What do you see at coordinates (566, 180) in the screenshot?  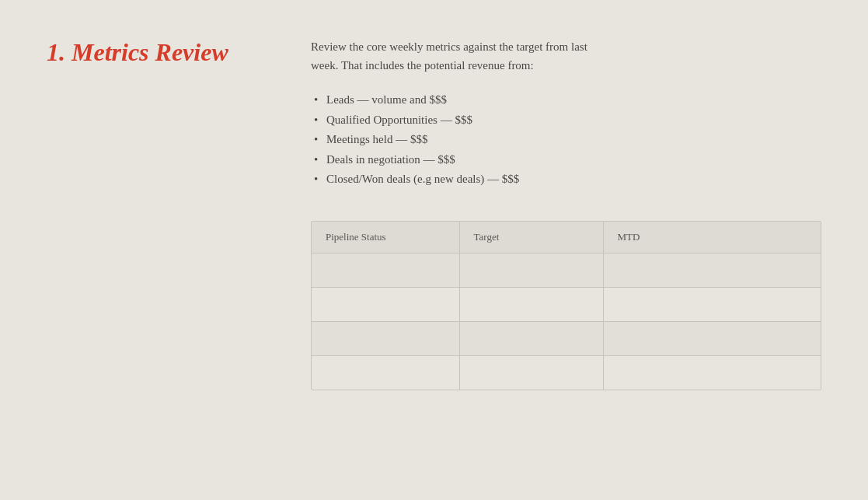 I see `list-item: Closed/Won deals (e.g new deals) — $$$` at bounding box center [566, 180].